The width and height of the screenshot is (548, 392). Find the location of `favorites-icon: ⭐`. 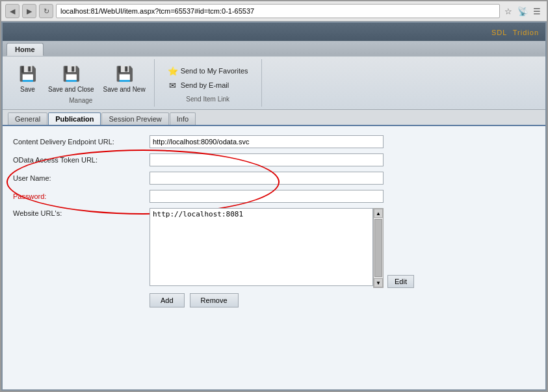

favorites-icon: ⭐ is located at coordinates (173, 71).